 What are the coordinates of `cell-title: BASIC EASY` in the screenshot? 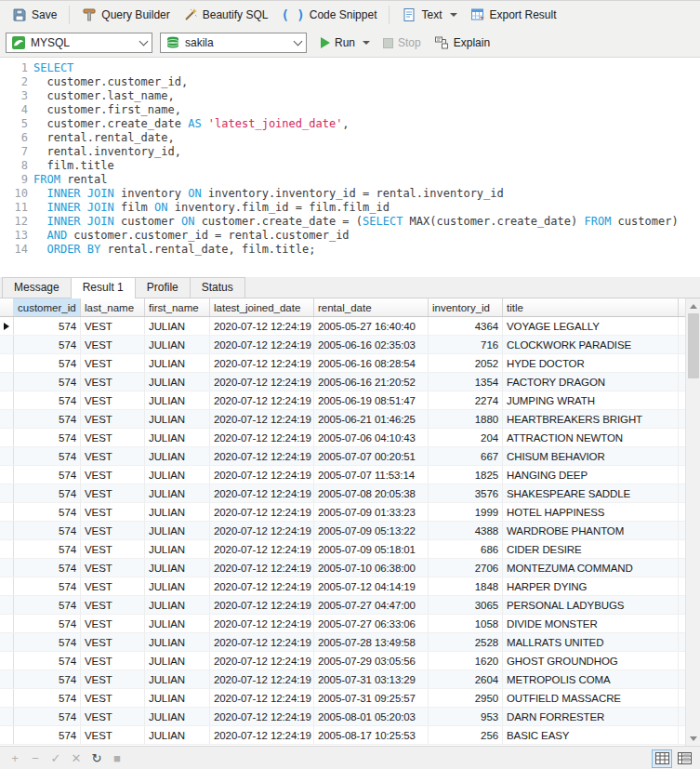 It's located at (591, 735).